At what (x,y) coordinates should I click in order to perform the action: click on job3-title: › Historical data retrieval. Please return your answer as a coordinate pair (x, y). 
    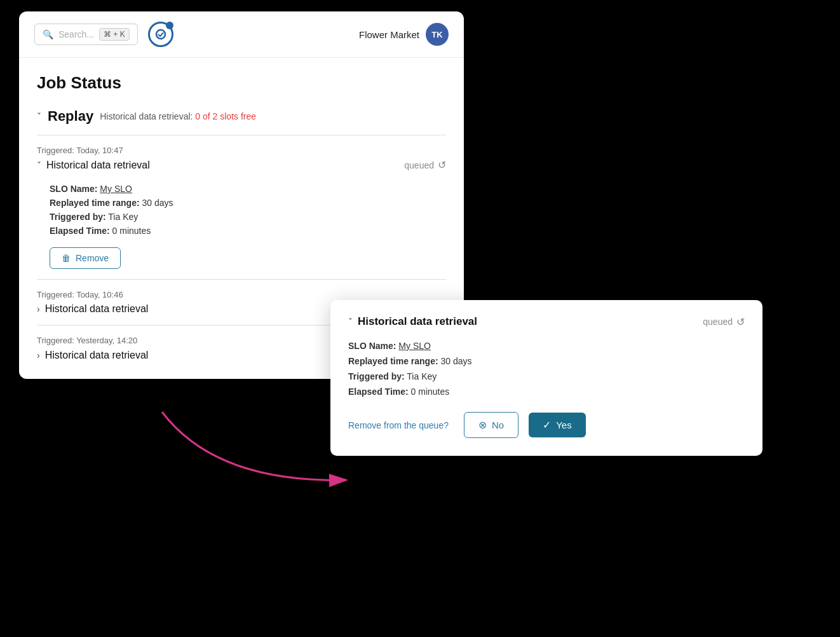
    Looking at the image, I should click on (93, 355).